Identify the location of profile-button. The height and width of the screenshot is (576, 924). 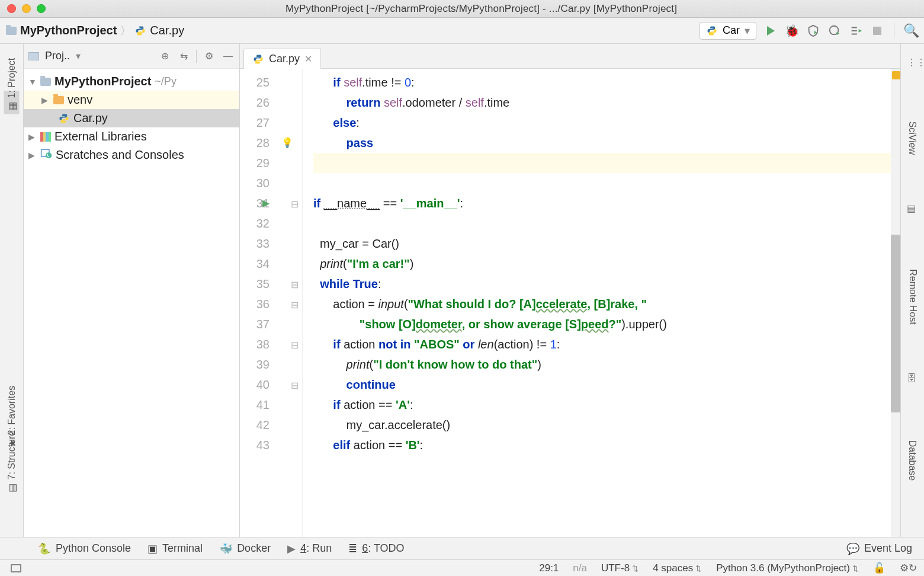
(835, 31).